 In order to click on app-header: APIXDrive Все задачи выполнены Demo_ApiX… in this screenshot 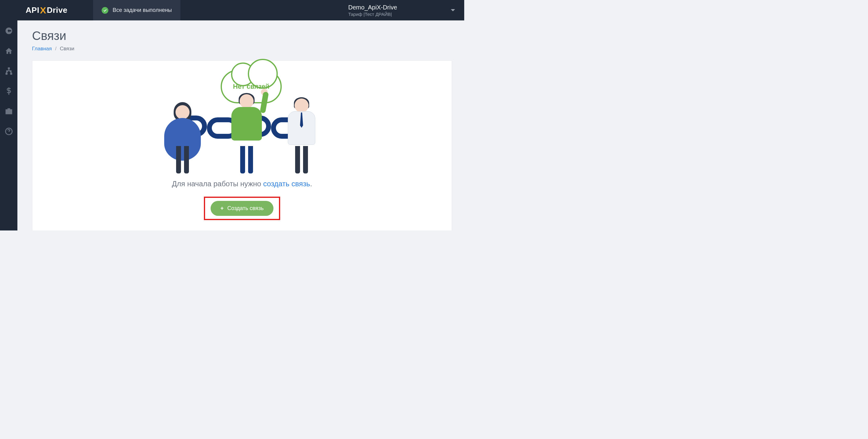, I will do `click(232, 10)`.